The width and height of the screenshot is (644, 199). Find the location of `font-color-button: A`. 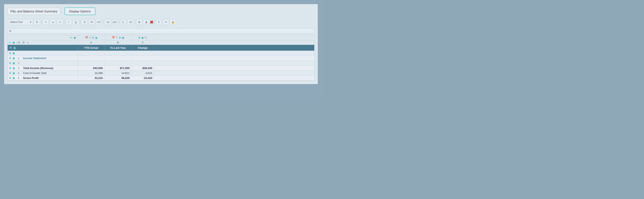

font-color-button: A is located at coordinates (146, 22).